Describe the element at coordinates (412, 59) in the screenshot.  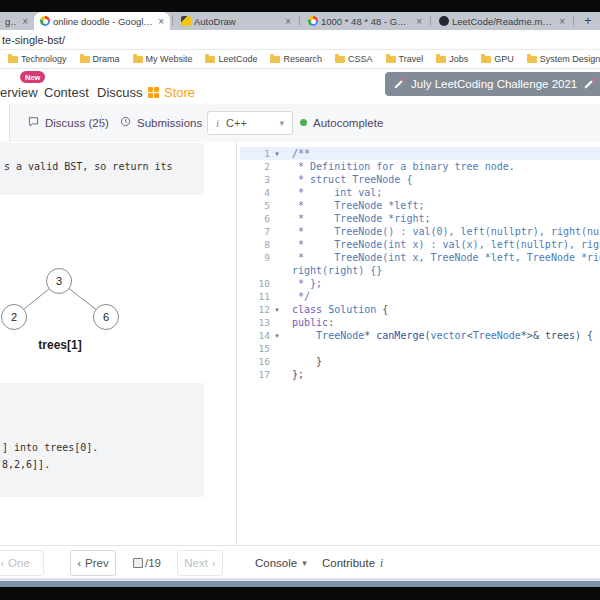
I see `bookmark-label: Travel` at that location.